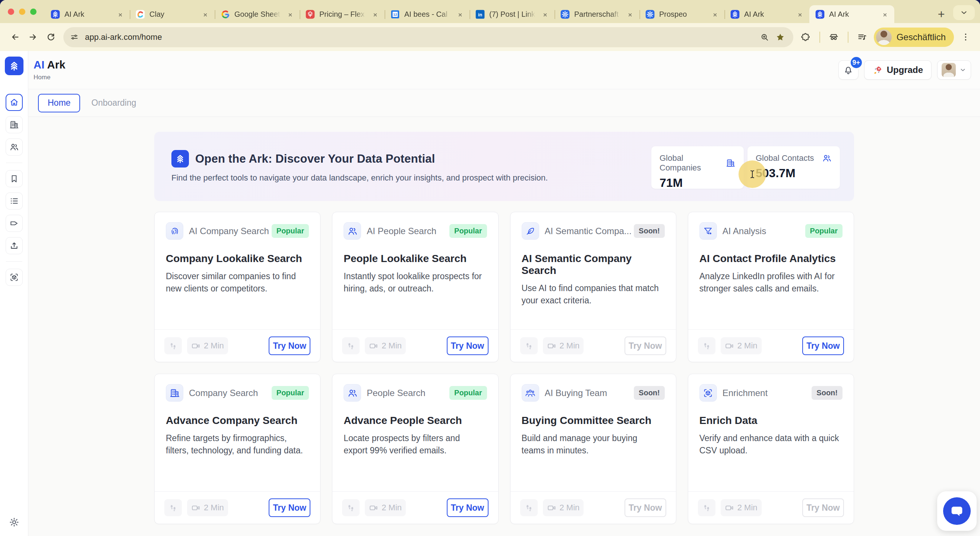 The height and width of the screenshot is (536, 980). I want to click on bookmark-page-button, so click(780, 37).